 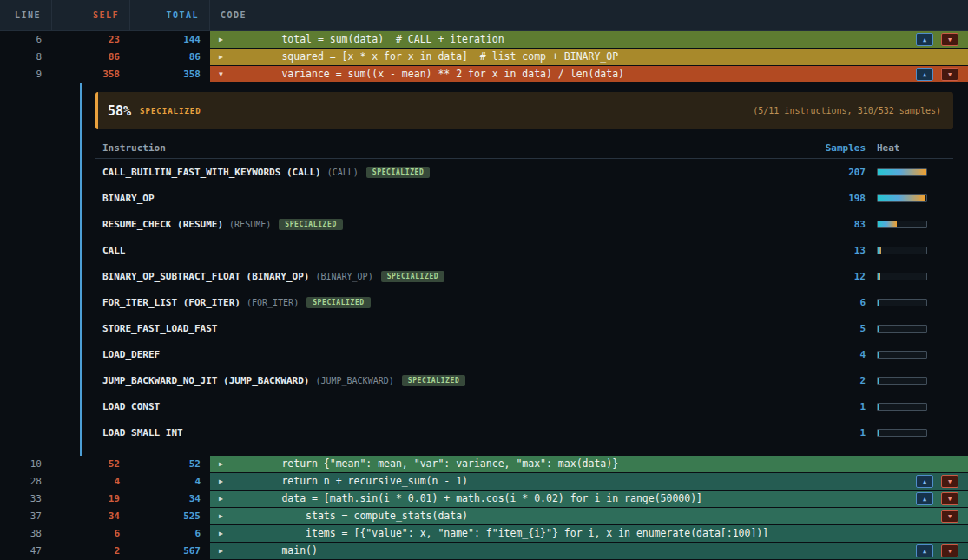 I want to click on instruction-row: JUMP_BACKWARD_NO_JIT (JUMP_BACKWARD) (JU…, so click(x=524, y=380).